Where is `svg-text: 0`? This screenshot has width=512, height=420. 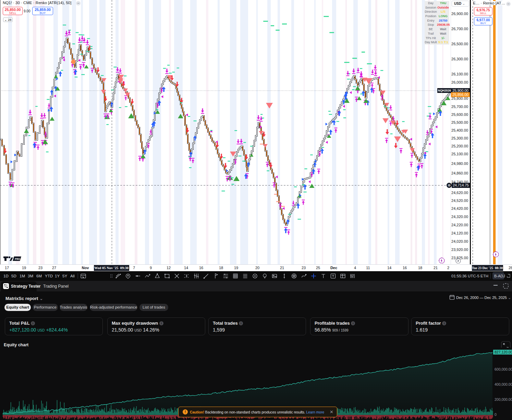
svg-text: 0 is located at coordinates (496, 415).